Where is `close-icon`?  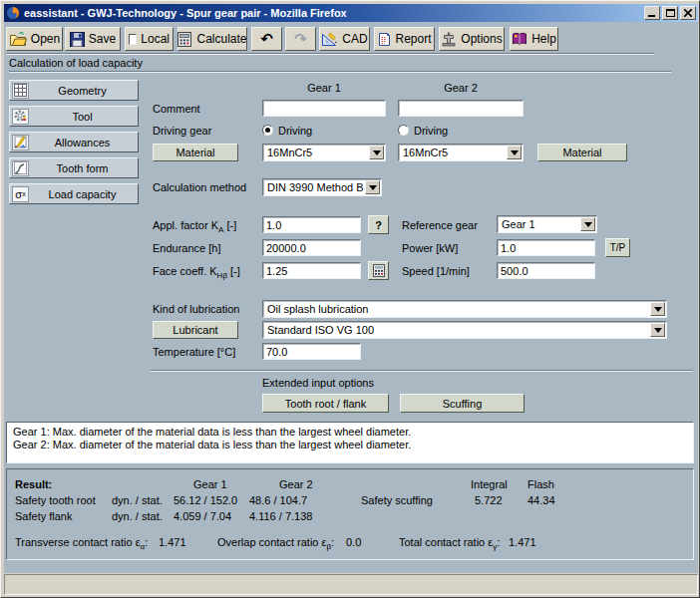
close-icon is located at coordinates (688, 13).